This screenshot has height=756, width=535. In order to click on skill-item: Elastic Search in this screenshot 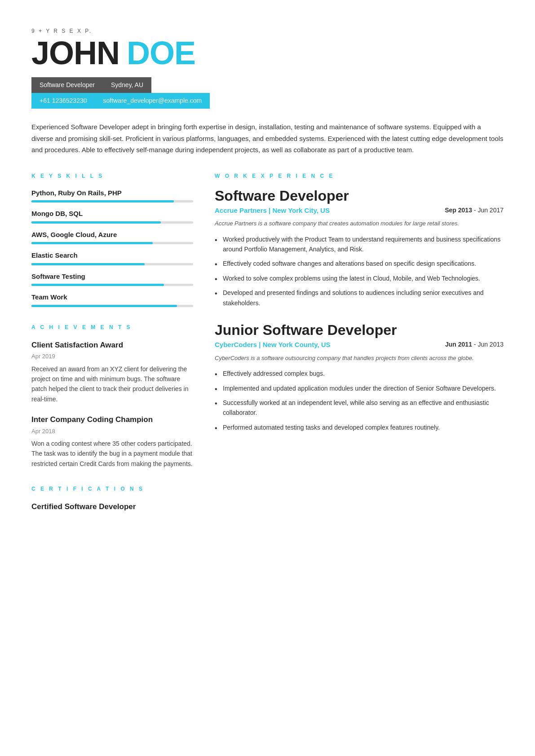, I will do `click(112, 258)`.